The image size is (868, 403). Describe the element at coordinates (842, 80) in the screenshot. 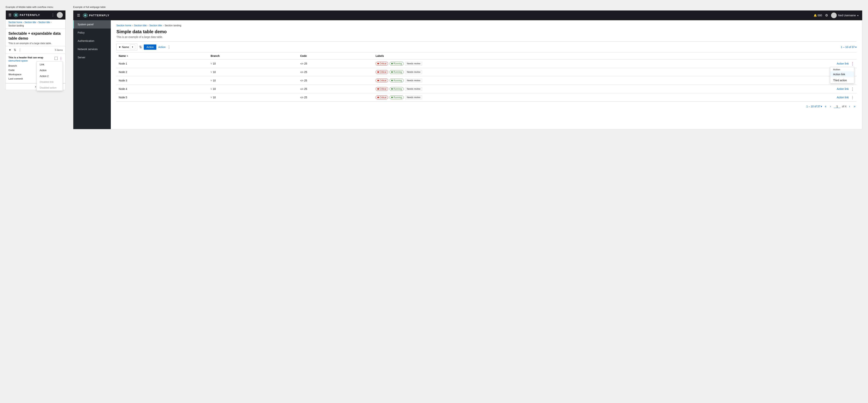

I see `overflow-menu-item-third-action: Third action` at that location.